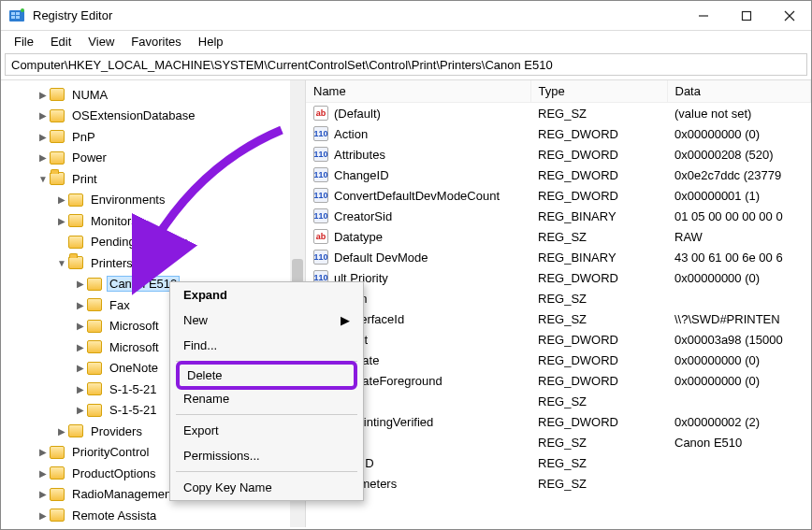 The width and height of the screenshot is (812, 530). I want to click on tree-item: Printers, so click(112, 264).